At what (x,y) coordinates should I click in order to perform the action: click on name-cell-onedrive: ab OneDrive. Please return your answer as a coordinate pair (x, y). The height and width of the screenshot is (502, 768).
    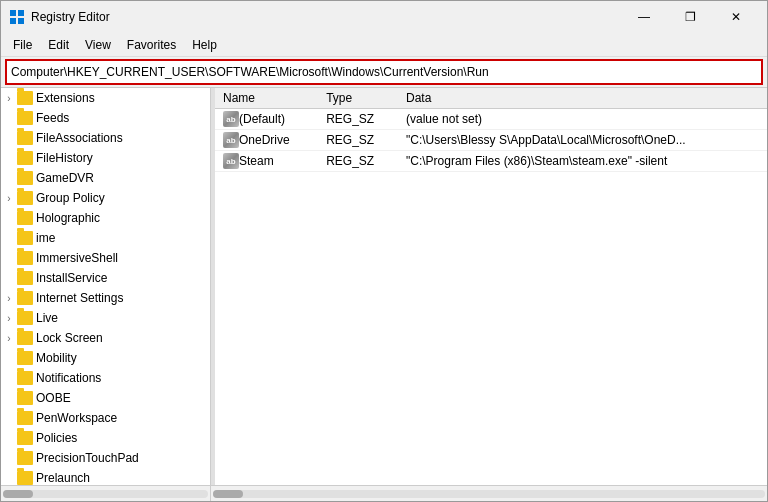
    Looking at the image, I should click on (266, 140).